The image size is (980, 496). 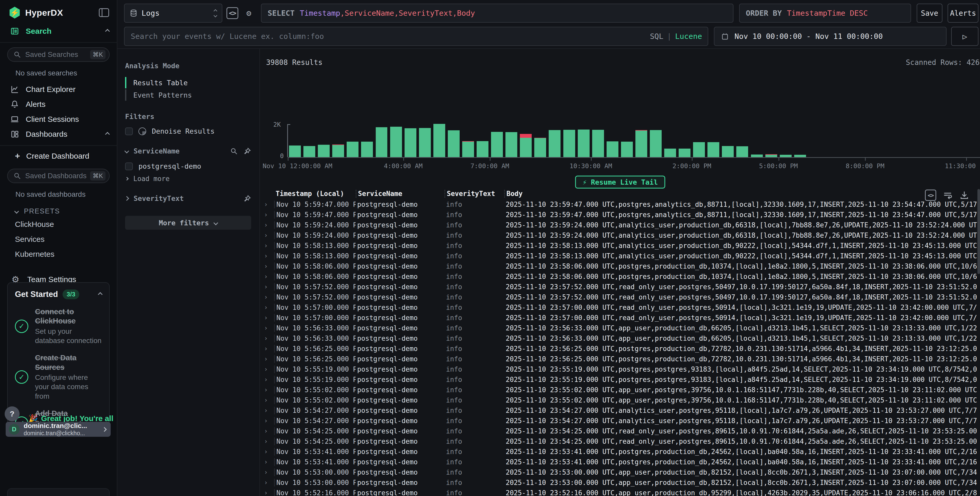 What do you see at coordinates (188, 199) in the screenshot?
I see `facet-severitytext: SeverityText` at bounding box center [188, 199].